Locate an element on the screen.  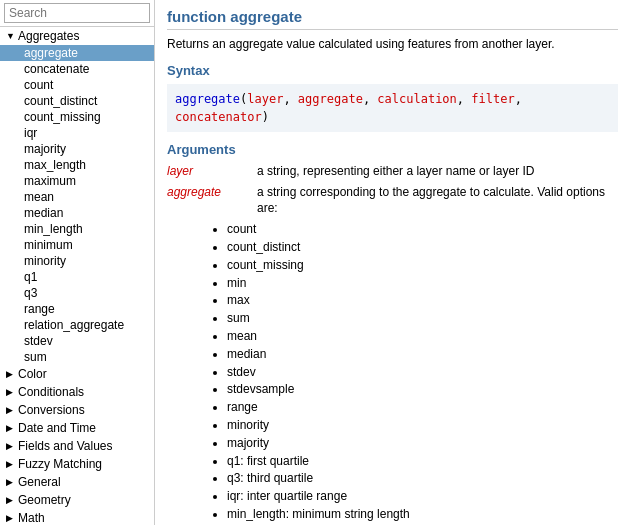
arg-desc-layer: a string, representing either a layer na… is located at coordinates (438, 172).